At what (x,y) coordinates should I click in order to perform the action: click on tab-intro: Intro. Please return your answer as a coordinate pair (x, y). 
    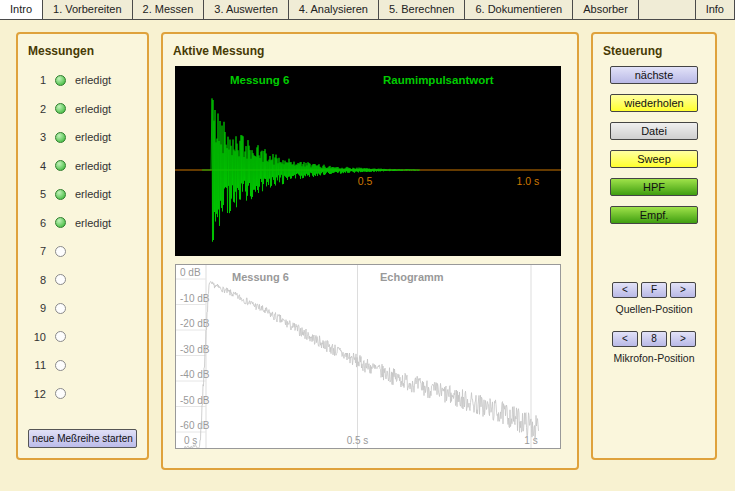
    Looking at the image, I should click on (22, 10).